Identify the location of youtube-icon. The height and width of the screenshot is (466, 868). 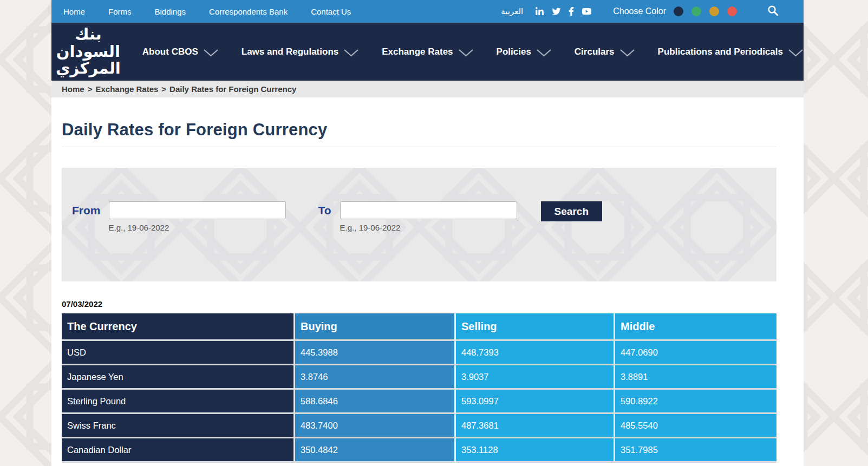
(587, 11).